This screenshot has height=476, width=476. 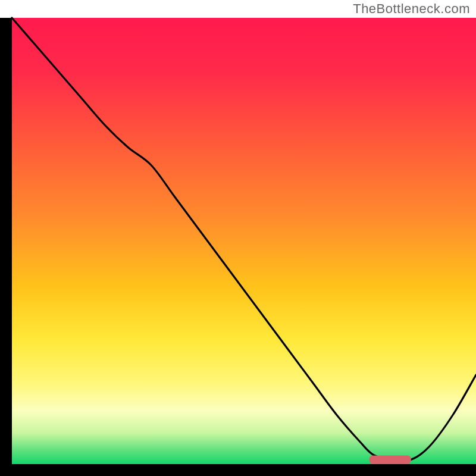 I want to click on axis-left, so click(x=6, y=247).